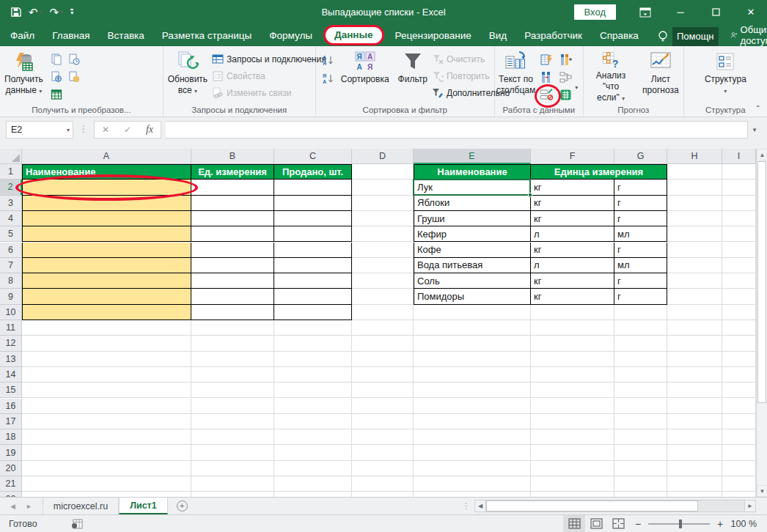 This screenshot has width=767, height=532. I want to click on cell-H12, so click(695, 343).